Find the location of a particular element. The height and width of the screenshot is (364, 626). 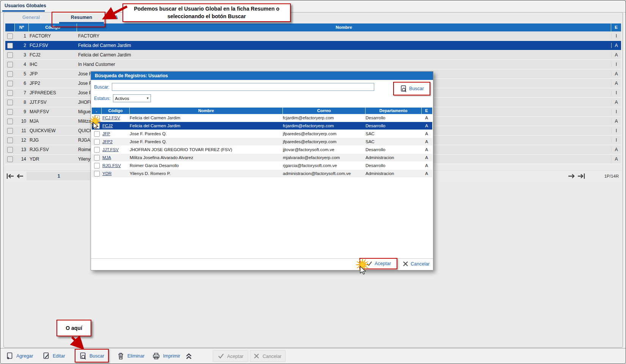

row-codigo-link: RJG.FSV is located at coordinates (116, 166).